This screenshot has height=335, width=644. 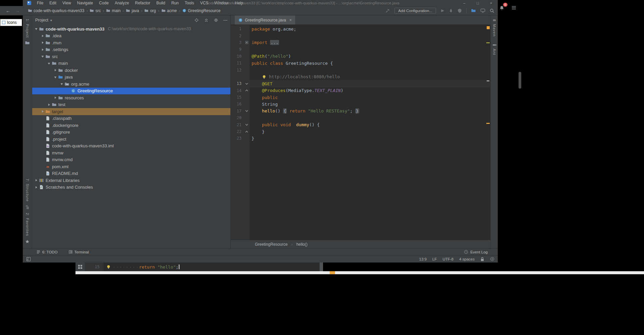 What do you see at coordinates (492, 11) in the screenshot?
I see `search-everywhere-icon` at bounding box center [492, 11].